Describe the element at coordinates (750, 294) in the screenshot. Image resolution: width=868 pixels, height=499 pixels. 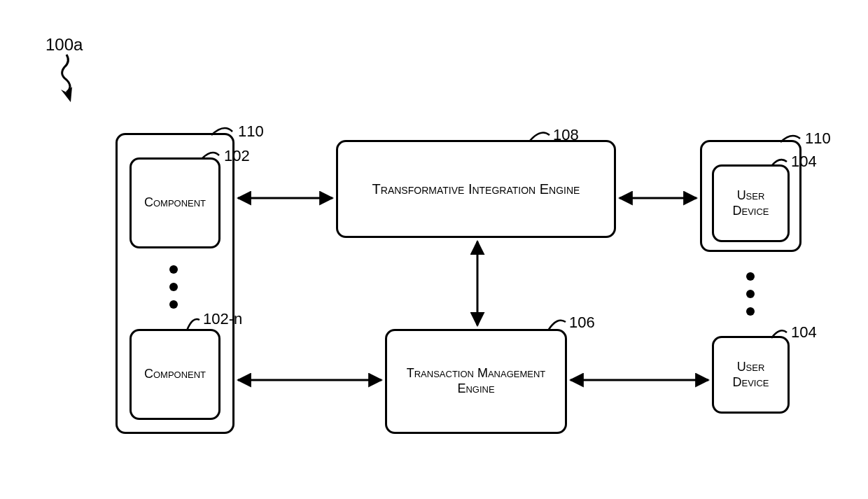
I see `ellipsis-right-icon` at that location.